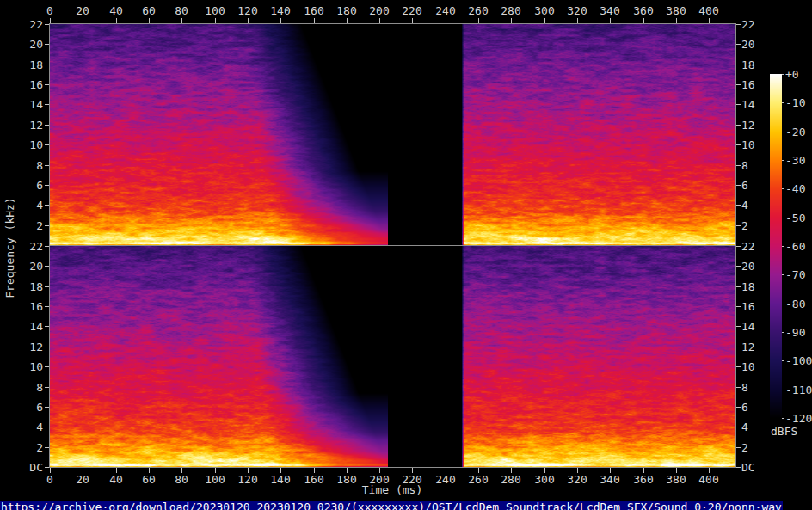  What do you see at coordinates (609, 480) in the screenshot?
I see `time-tick-label-bottom: 340` at bounding box center [609, 480].